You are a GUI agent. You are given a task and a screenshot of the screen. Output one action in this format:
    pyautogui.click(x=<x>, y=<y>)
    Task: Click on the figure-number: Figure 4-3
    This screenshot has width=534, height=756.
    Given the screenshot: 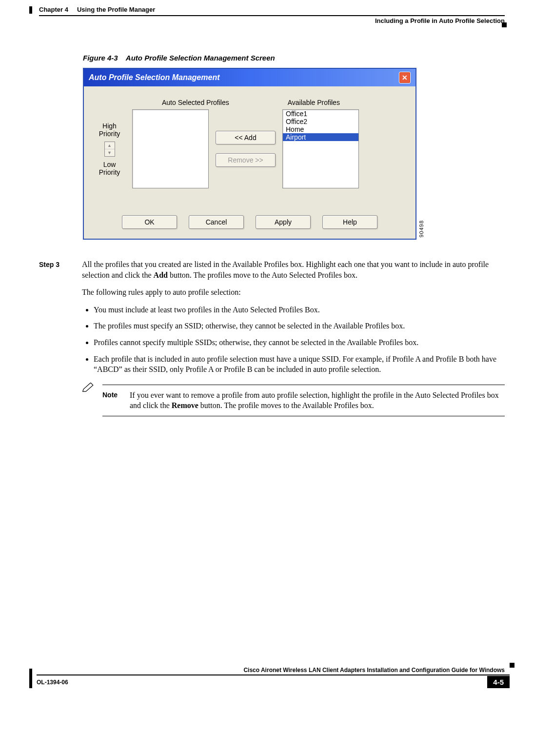 What is the action you would take?
    pyautogui.click(x=100, y=58)
    